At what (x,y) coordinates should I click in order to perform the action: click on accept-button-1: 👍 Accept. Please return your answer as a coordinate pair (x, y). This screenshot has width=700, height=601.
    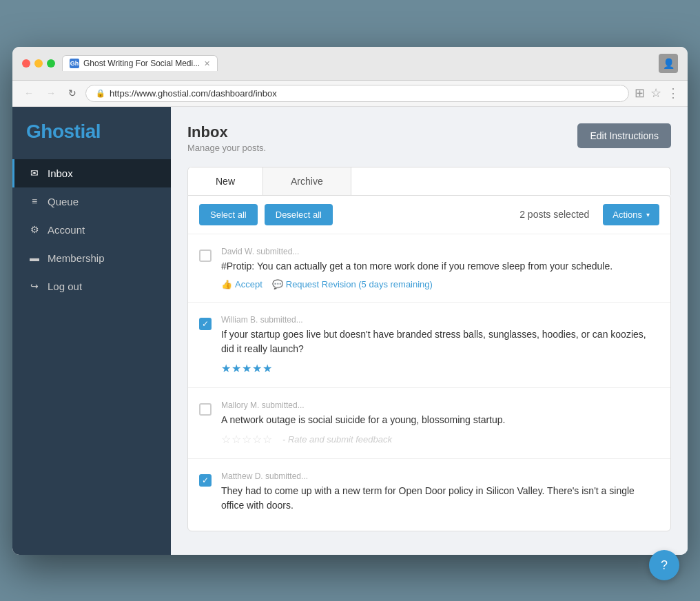
    Looking at the image, I should click on (242, 284).